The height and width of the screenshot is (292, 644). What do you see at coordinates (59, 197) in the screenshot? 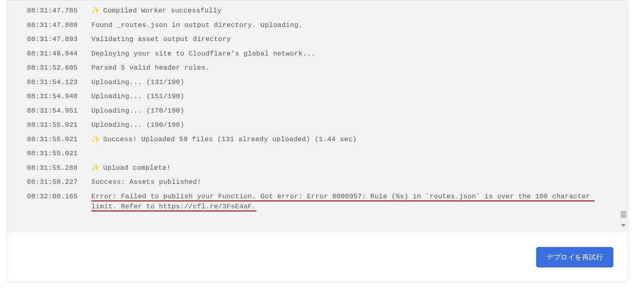
I see `log-timestamp: 08:32:00.165` at bounding box center [59, 197].